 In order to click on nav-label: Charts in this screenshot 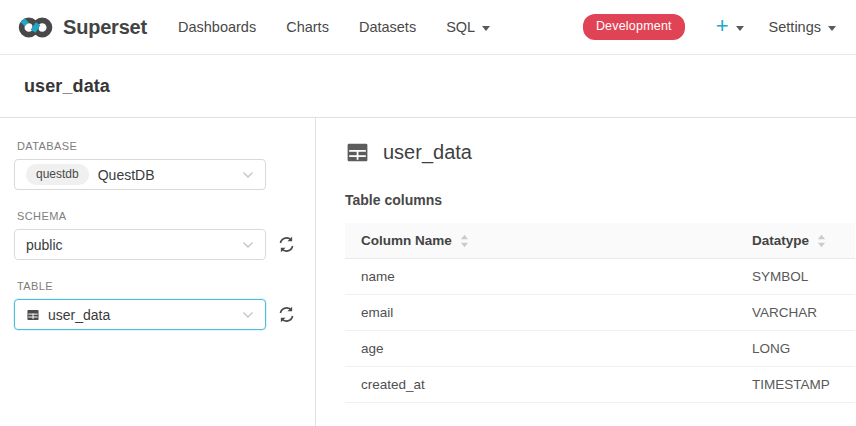, I will do `click(308, 27)`.